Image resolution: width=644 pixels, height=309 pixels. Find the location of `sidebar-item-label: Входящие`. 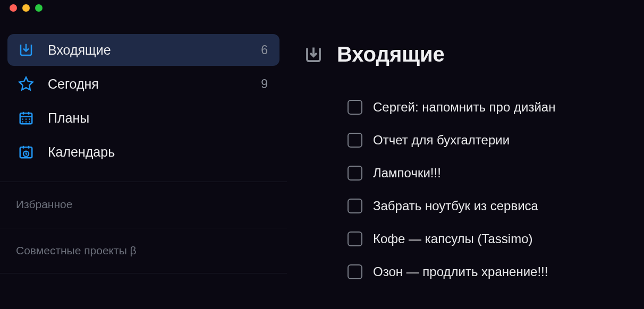

sidebar-item-label: Входящие is located at coordinates (154, 50).